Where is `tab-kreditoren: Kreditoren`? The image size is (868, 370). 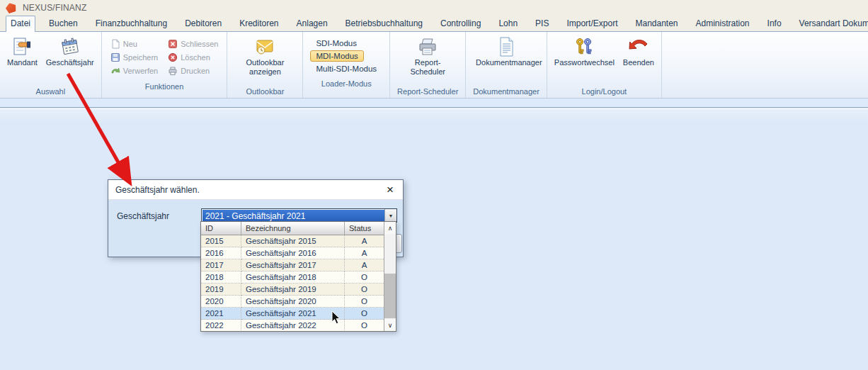 tab-kreditoren: Kreditoren is located at coordinates (259, 24).